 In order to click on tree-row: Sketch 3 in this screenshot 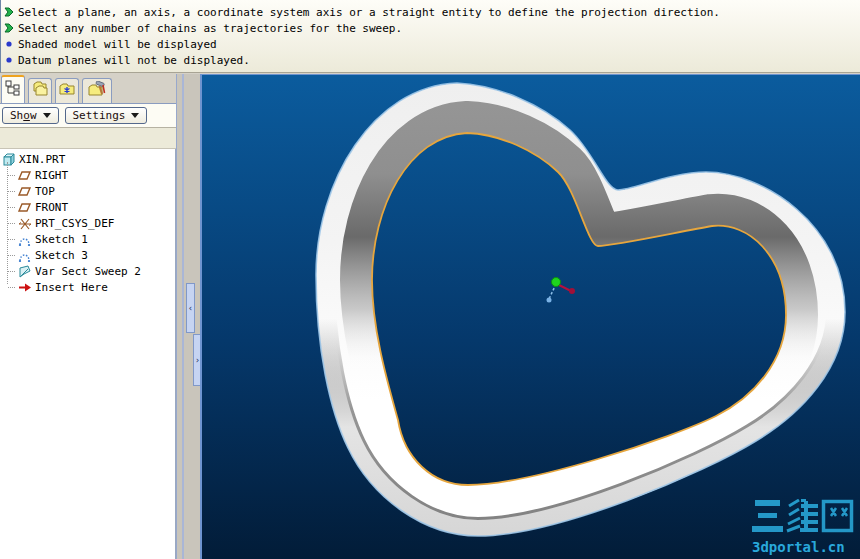, I will do `click(88, 255)`.